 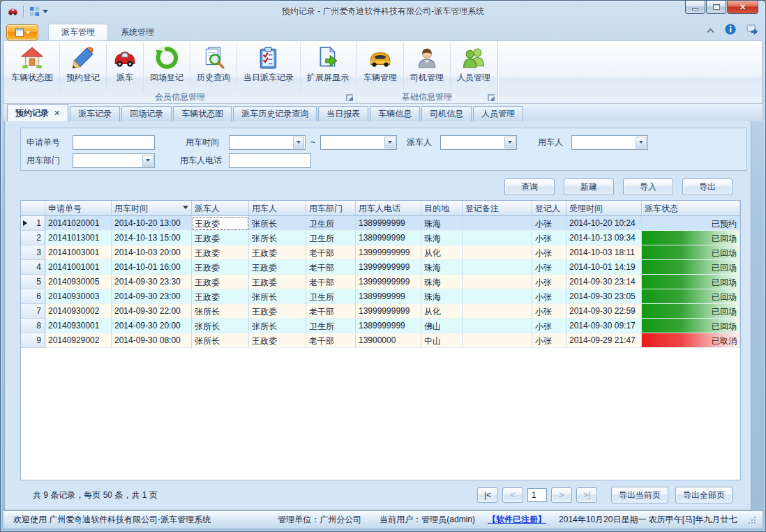 I want to click on grid-cell: 从化, so click(x=442, y=252).